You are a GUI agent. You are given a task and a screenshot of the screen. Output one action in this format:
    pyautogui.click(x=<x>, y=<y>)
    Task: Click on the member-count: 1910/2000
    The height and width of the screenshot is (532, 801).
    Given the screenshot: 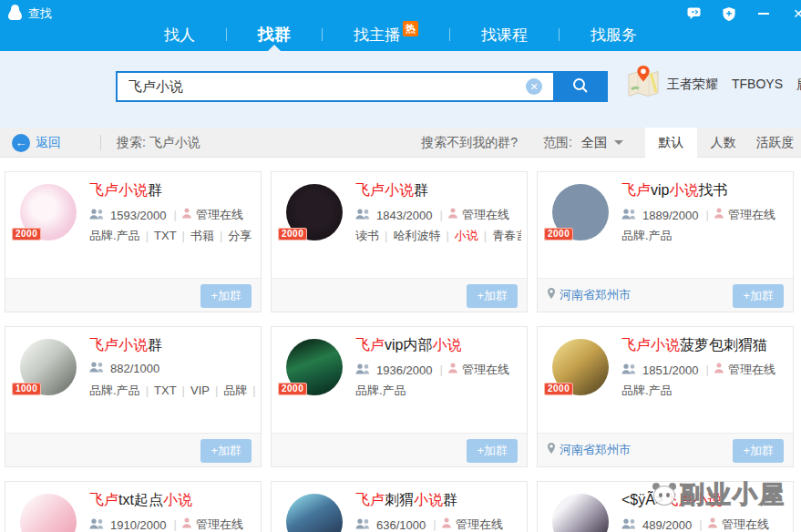 What is the action you would take?
    pyautogui.click(x=139, y=525)
    